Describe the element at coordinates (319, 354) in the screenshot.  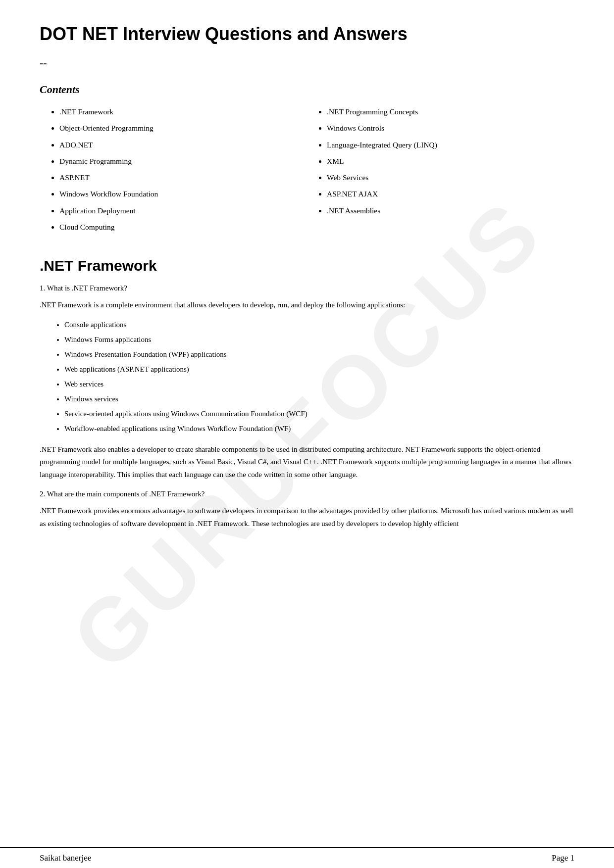
I see `list-item: Windows Presentation Foundation (WPF) ap…` at that location.